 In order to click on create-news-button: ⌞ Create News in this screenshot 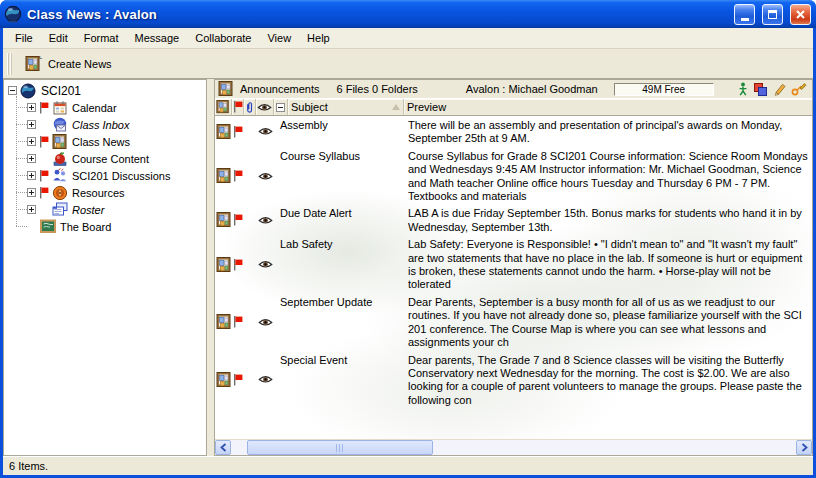, I will do `click(68, 64)`.